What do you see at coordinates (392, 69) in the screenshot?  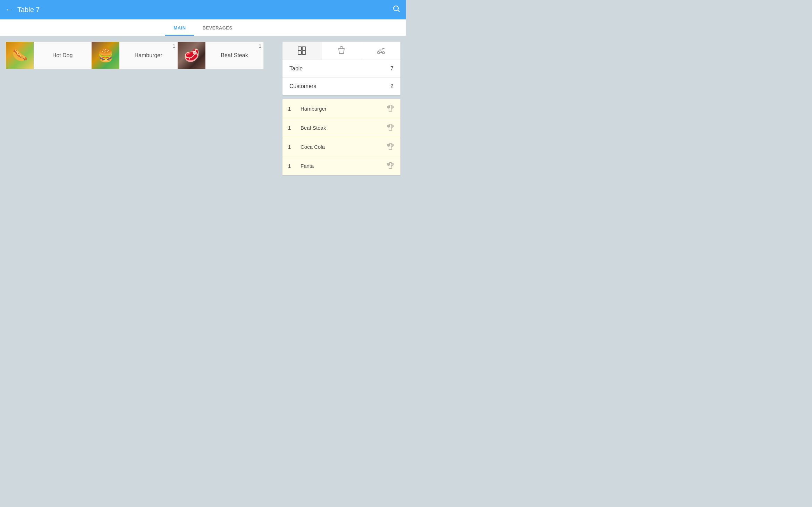 I see `table-value: 7` at bounding box center [392, 69].